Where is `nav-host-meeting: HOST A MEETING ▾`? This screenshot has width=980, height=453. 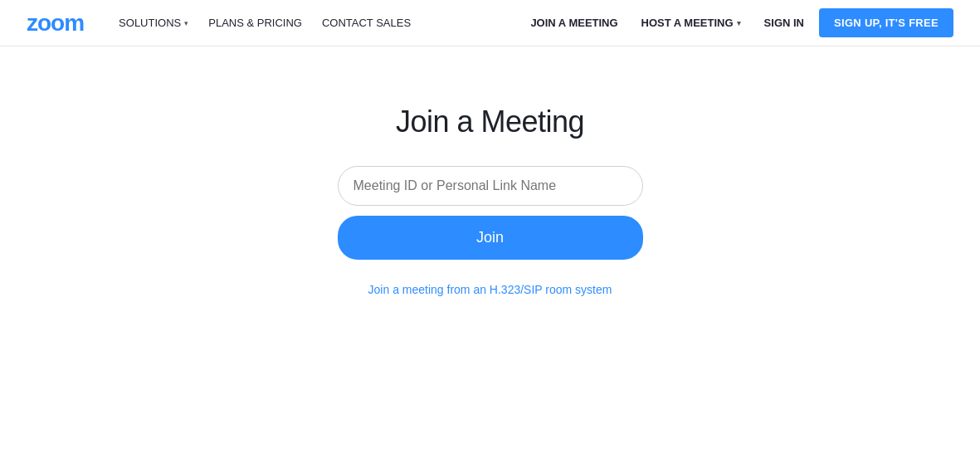 nav-host-meeting: HOST A MEETING ▾ is located at coordinates (691, 23).